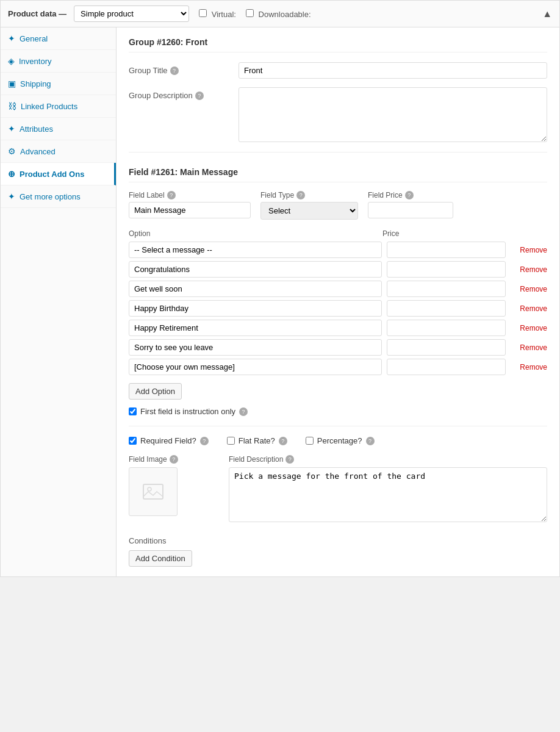 Image resolution: width=560 pixels, height=732 pixels. What do you see at coordinates (190, 210) in the screenshot?
I see `field-label-input` at bounding box center [190, 210].